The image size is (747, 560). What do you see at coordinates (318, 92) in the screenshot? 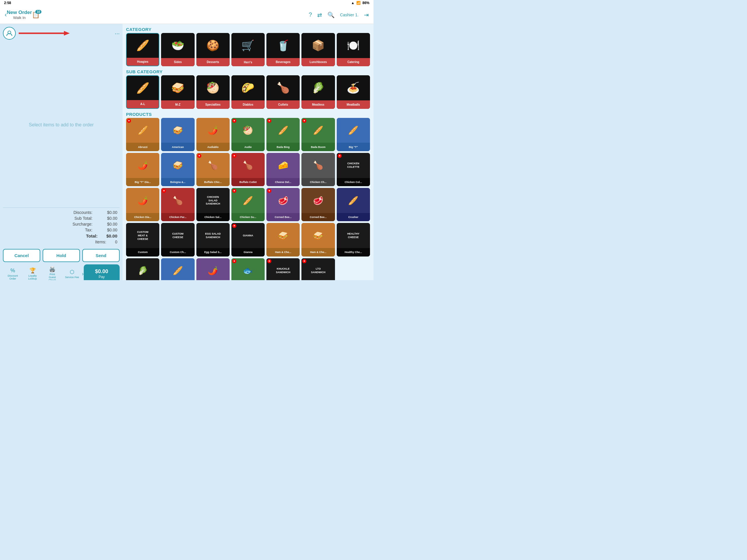
I see `subcategory-item-meatless: 🥬 Meatless` at bounding box center [318, 92].